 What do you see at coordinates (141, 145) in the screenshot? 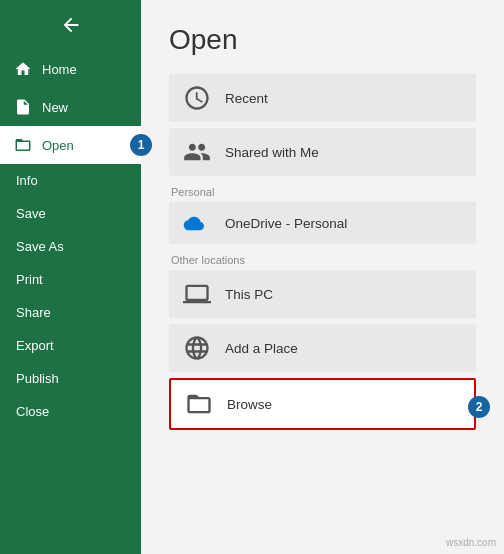
I see `step1-badge: 1` at bounding box center [141, 145].